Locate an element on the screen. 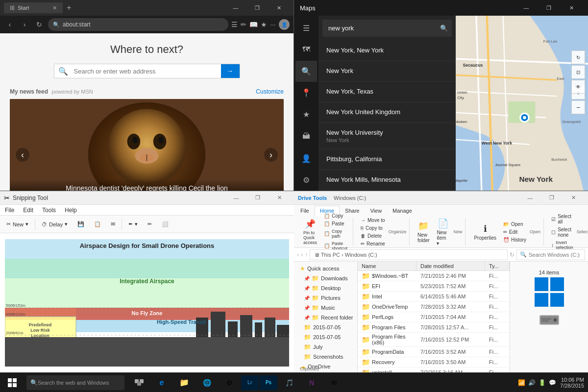 The width and height of the screenshot is (588, 392). snipping-highlighter-btn: ✏ is located at coordinates (150, 224).